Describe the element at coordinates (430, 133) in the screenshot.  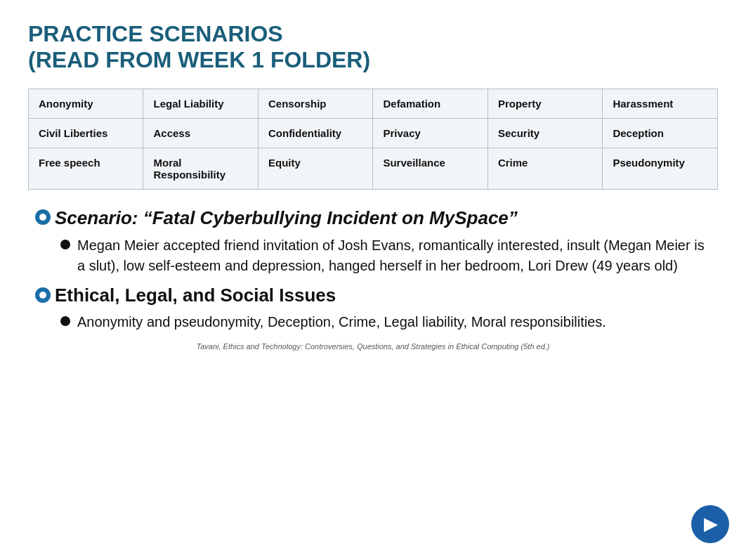
I see `table-cell-r1-c3: Privacy` at that location.